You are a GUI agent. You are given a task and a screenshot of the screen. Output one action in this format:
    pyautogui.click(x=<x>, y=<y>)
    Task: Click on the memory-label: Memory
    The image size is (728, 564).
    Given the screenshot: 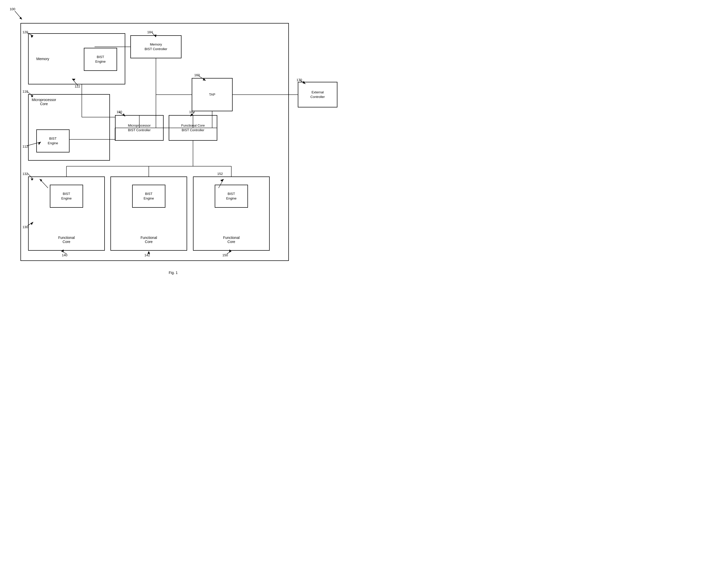 What is the action you would take?
    pyautogui.click(x=43, y=59)
    